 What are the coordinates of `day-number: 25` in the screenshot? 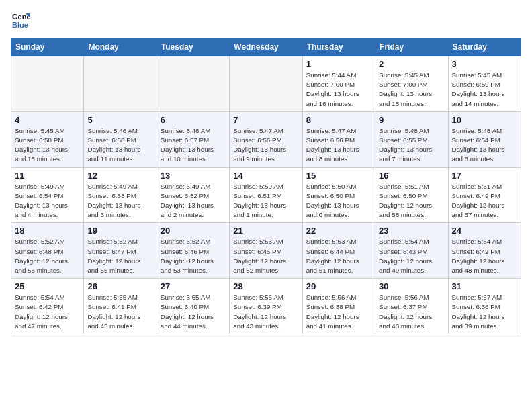 It's located at (47, 286).